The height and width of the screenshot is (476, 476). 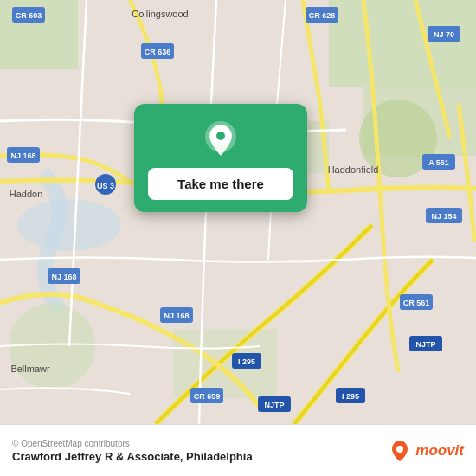 What do you see at coordinates (322, 16) in the screenshot?
I see `svg-text: CR 628` at bounding box center [322, 16].